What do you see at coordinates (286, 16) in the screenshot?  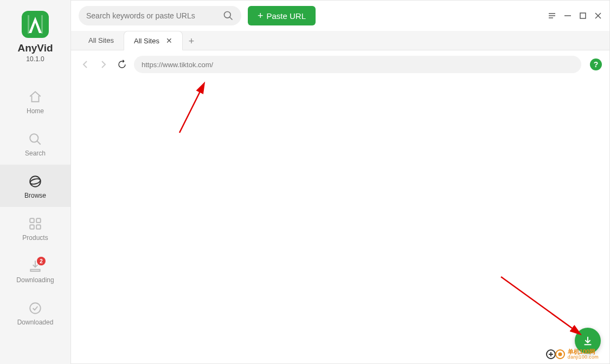 I see `paste-url-label: Paste URL` at bounding box center [286, 16].